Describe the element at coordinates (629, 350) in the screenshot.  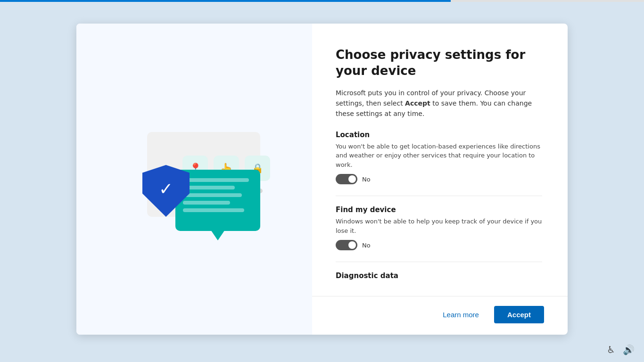
I see `volume-icon: 🔊` at that location.